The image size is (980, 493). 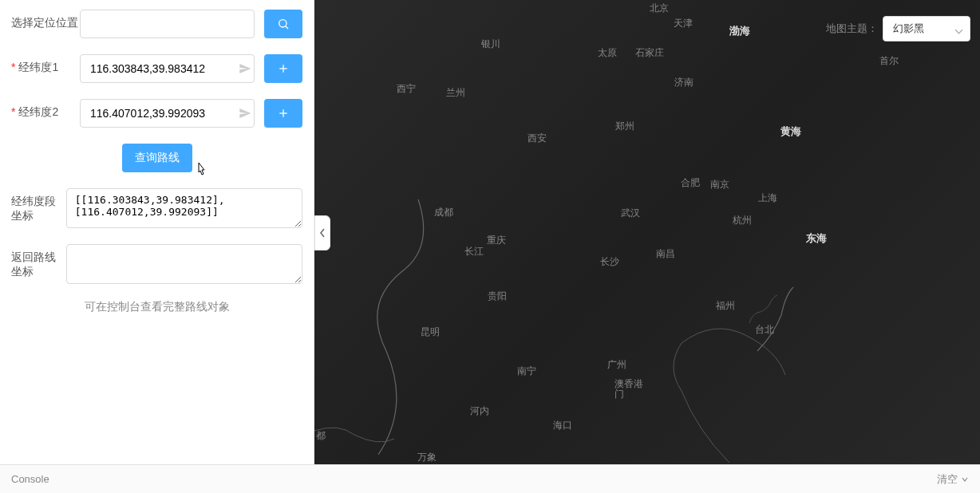 I want to click on add-coord2-button, so click(x=283, y=113).